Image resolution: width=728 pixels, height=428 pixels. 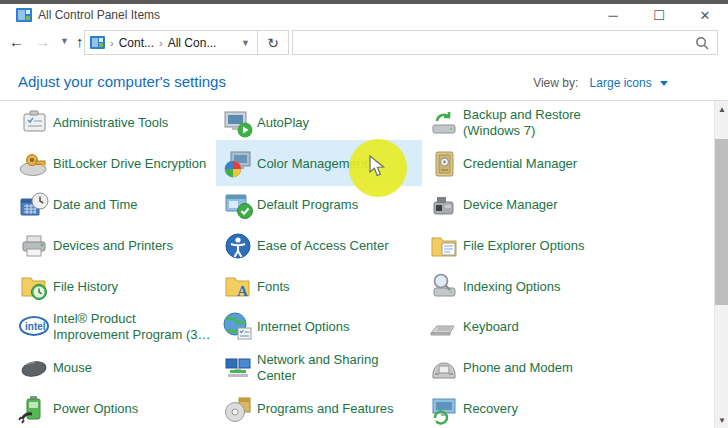 I want to click on item-label: Intel® Product Improvement Program (3…, so click(x=132, y=327).